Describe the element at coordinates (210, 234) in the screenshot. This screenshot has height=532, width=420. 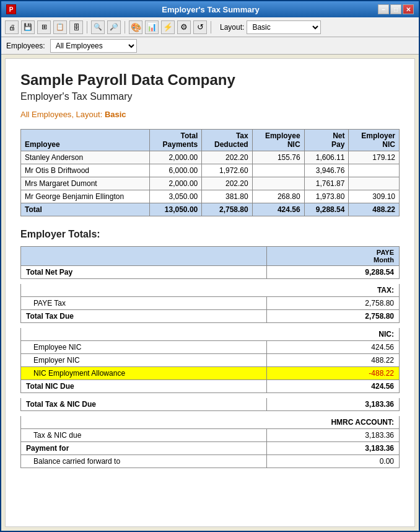
I see `employer-totals-title: Employer Totals:` at that location.